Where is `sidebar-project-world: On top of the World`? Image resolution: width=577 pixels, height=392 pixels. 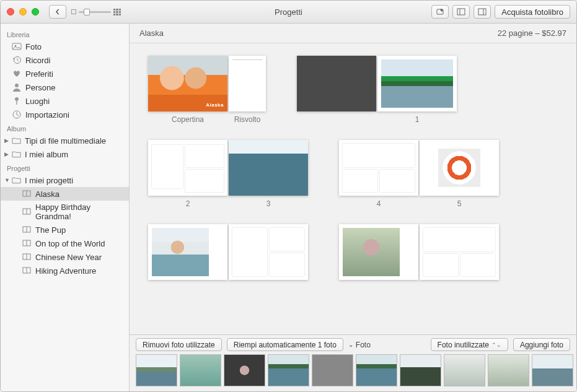 sidebar-project-world: On top of the World is located at coordinates (64, 243).